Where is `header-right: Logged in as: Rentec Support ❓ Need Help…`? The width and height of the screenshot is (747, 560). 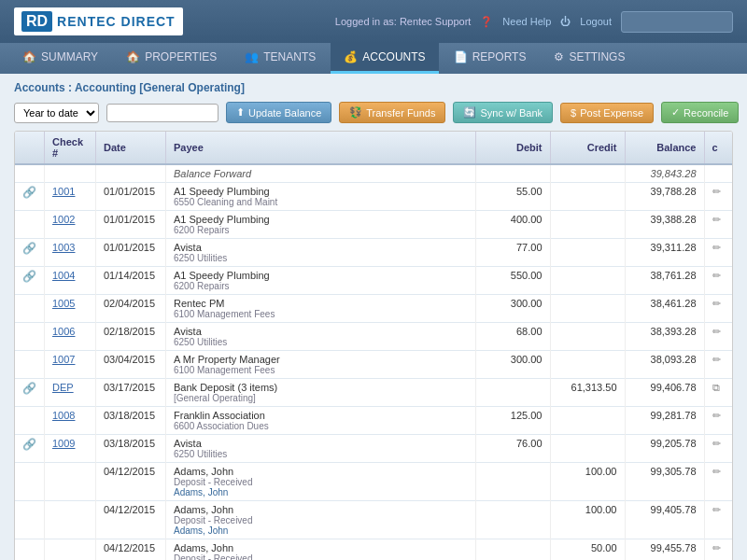
header-right: Logged in as: Rentec Support ❓ Need Help… is located at coordinates (534, 22).